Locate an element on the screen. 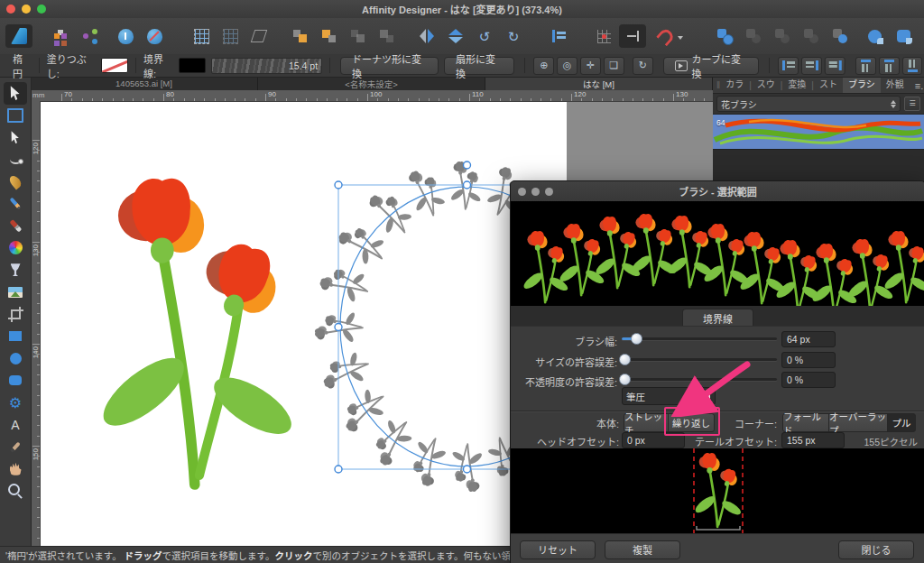 Image resolution: width=924 pixels, height=563 pixels. brush-item-64: 64 is located at coordinates (818, 132).